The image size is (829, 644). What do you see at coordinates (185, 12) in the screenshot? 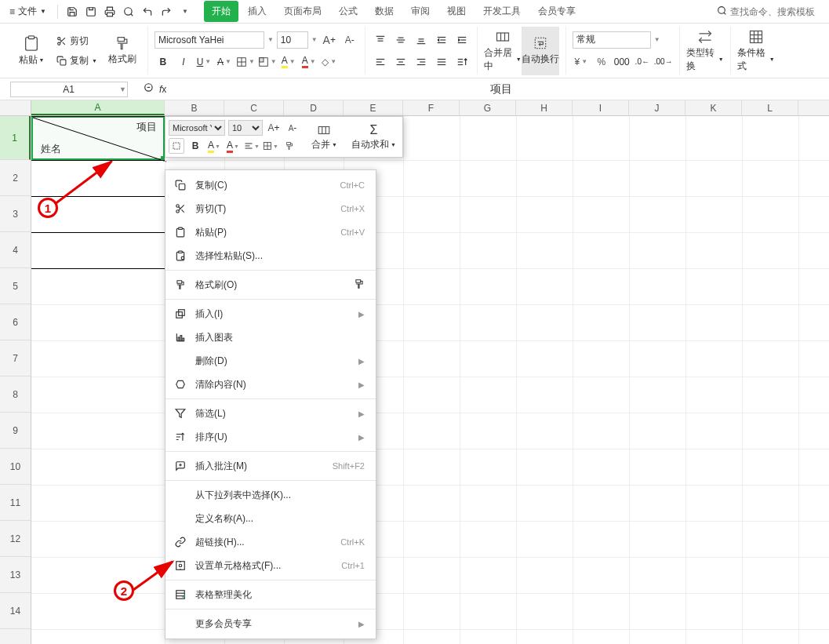
I see `quick-dropdown: ▼` at bounding box center [185, 12].